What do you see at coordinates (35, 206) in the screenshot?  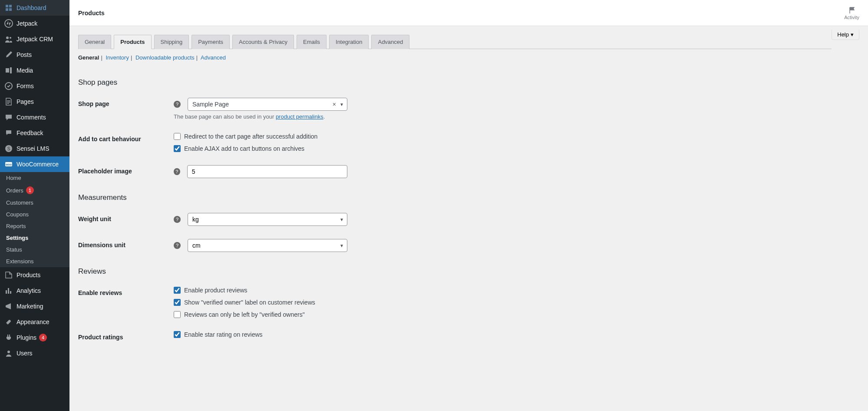 I see `admin-sidebar: Dashboard Jetpack Jetpack CRM Posts Medi…` at bounding box center [35, 206].